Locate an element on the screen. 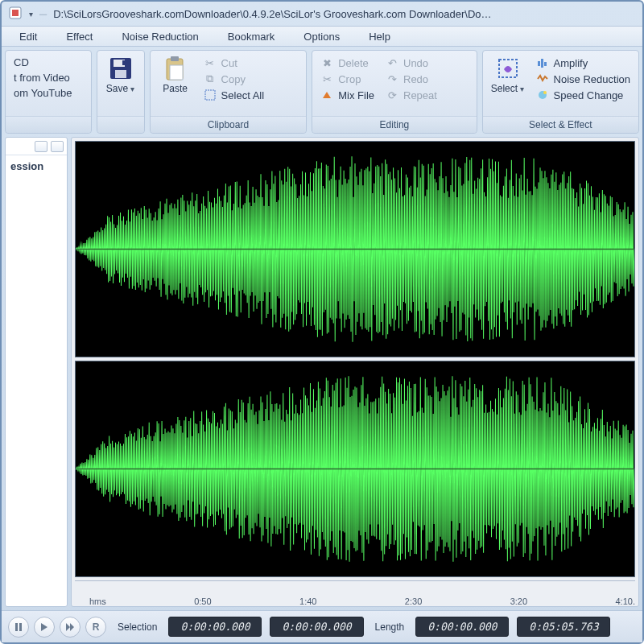 Image resolution: width=644 pixels, height=644 pixels. clipboard-icon is located at coordinates (175, 68).